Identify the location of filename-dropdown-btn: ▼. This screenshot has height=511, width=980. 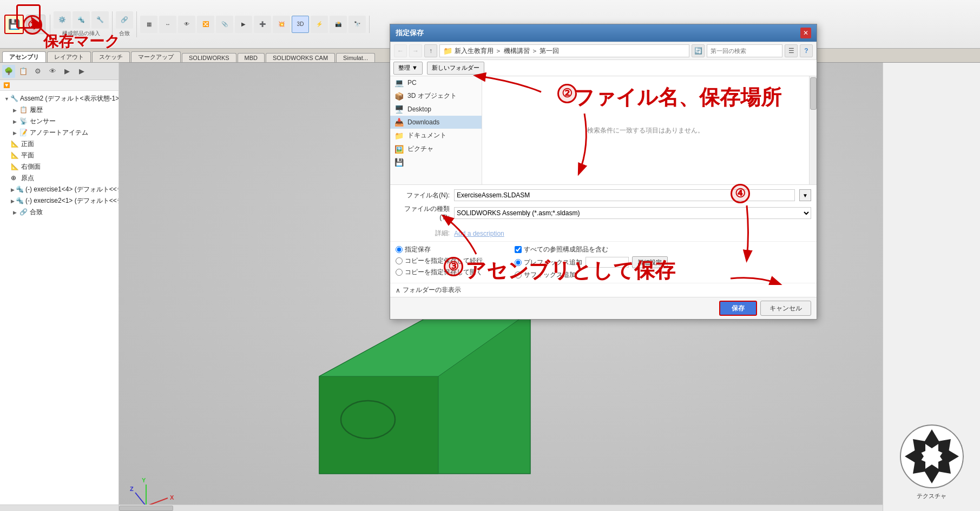
(805, 195).